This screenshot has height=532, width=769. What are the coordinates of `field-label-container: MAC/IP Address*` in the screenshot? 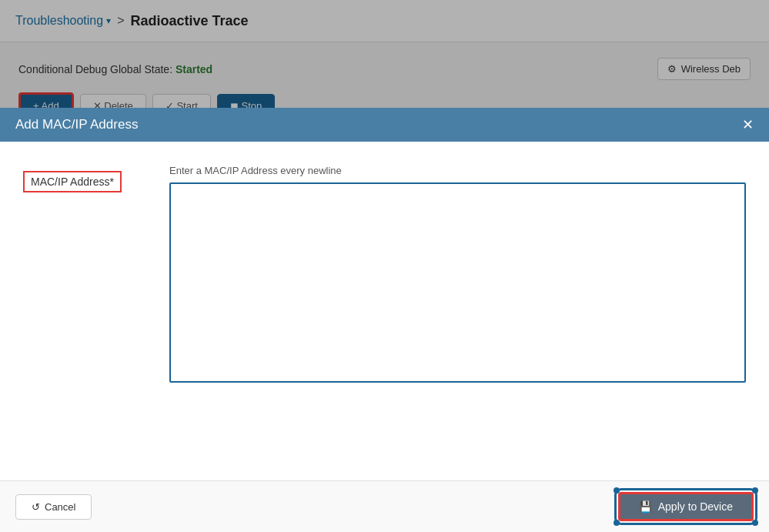 It's located at (85, 179).